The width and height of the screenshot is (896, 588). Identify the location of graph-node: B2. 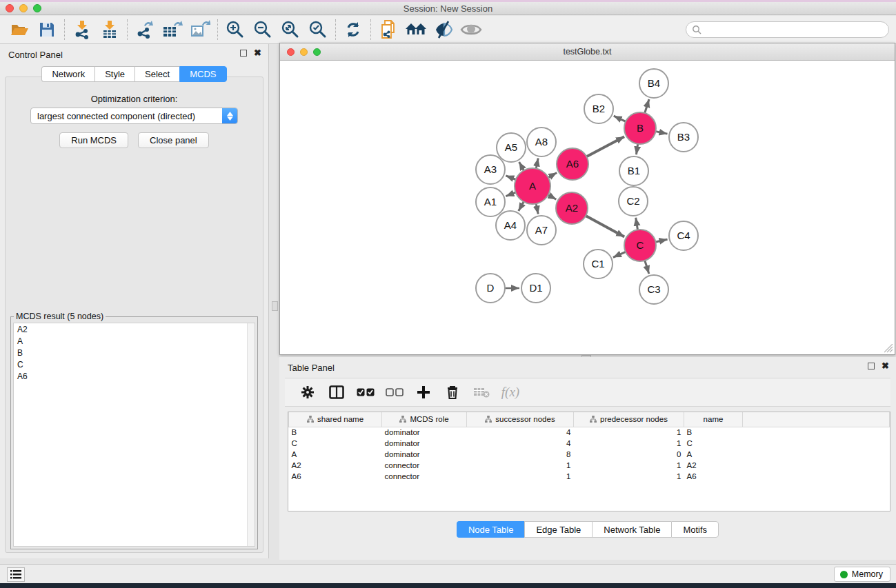
(599, 109).